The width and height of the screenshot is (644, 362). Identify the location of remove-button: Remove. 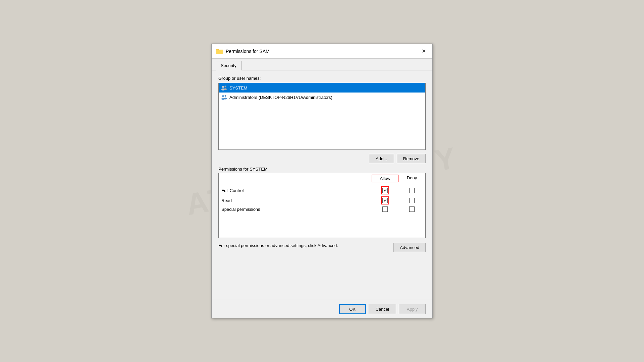
(411, 159).